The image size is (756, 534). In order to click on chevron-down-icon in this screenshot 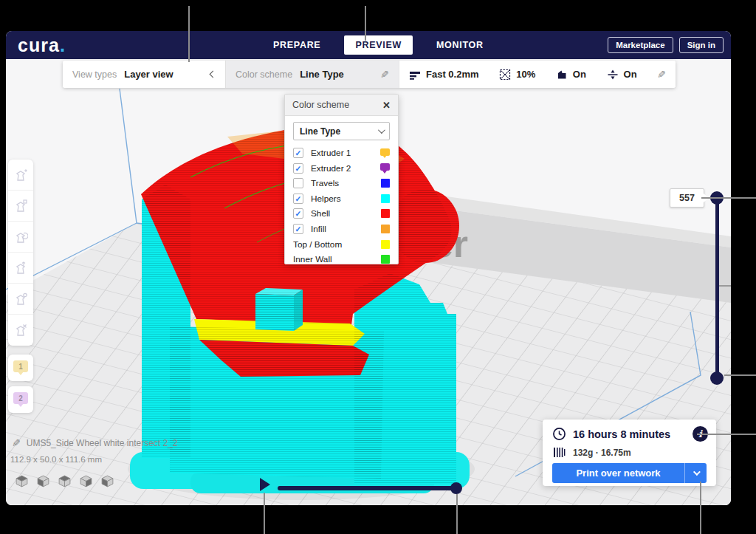, I will do `click(382, 130)`.